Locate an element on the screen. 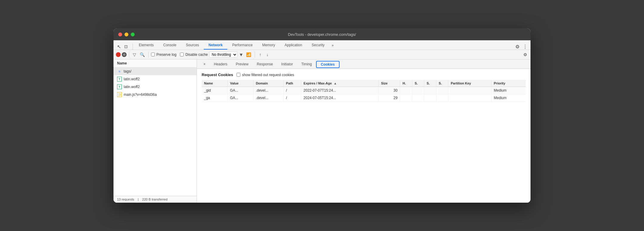  filter-icon: ▽ is located at coordinates (135, 55).